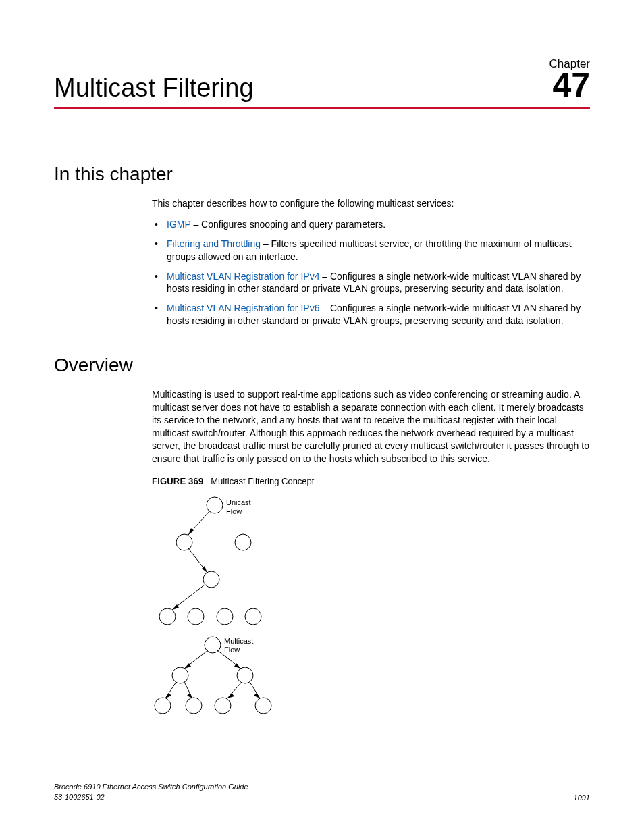  I want to click on multicast-label-1: Multicast, so click(239, 641).